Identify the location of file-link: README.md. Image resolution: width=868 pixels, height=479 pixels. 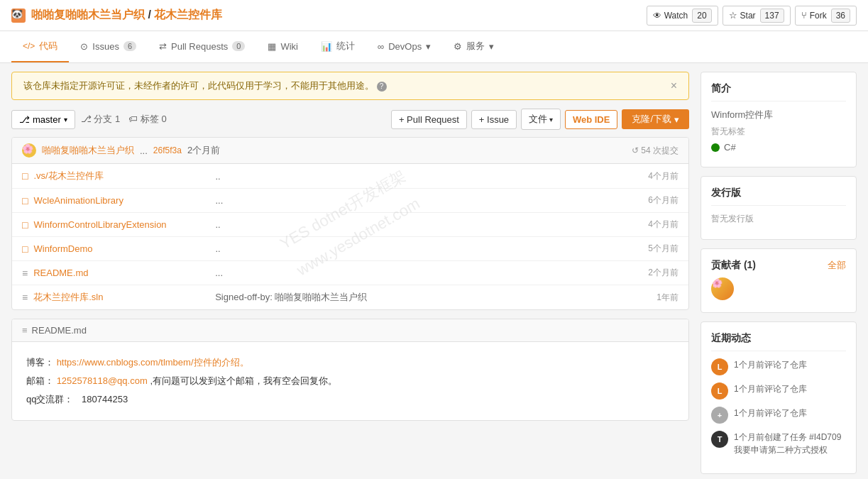
(119, 272).